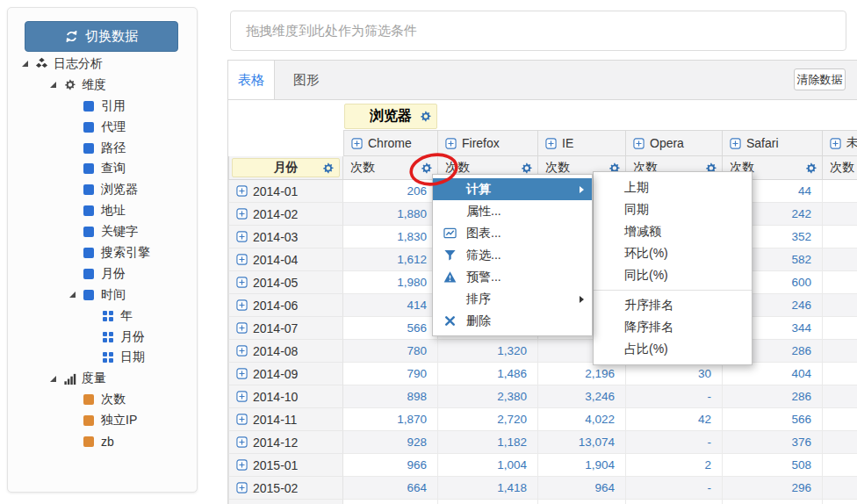  What do you see at coordinates (673, 209) in the screenshot?
I see `submenu-item-同期: 同期` at bounding box center [673, 209].